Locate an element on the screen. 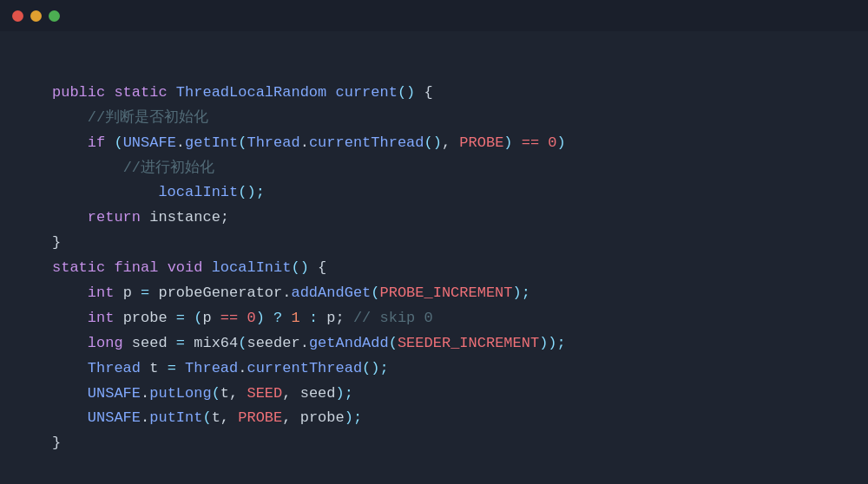  close-button is located at coordinates (17, 16).